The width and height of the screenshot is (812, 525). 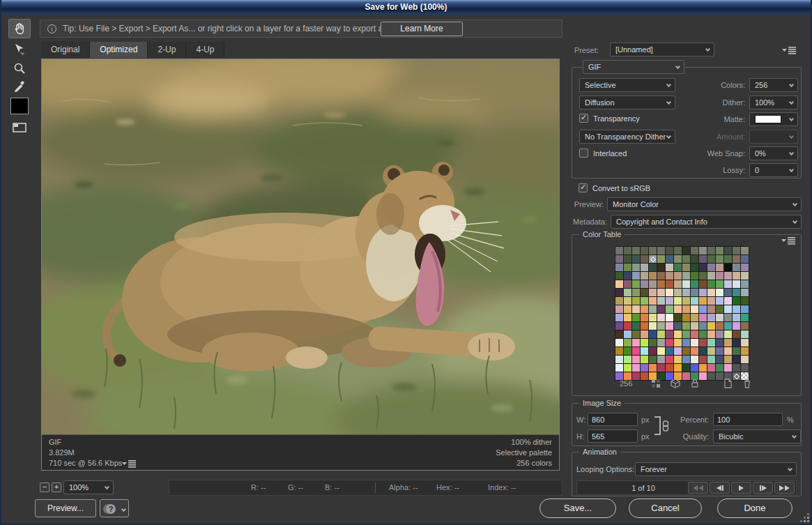 What do you see at coordinates (167, 50) in the screenshot?
I see `tab-2up: 2-Up` at bounding box center [167, 50].